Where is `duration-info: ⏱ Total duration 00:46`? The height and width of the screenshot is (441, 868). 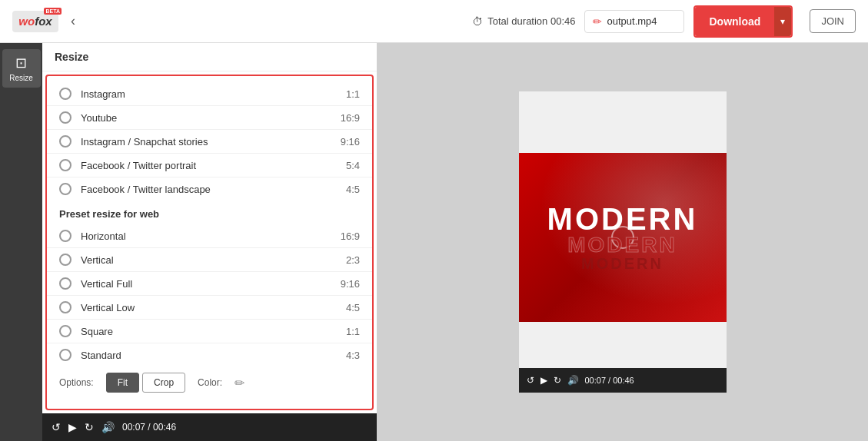 duration-info: ⏱ Total duration 00:46 is located at coordinates (524, 22).